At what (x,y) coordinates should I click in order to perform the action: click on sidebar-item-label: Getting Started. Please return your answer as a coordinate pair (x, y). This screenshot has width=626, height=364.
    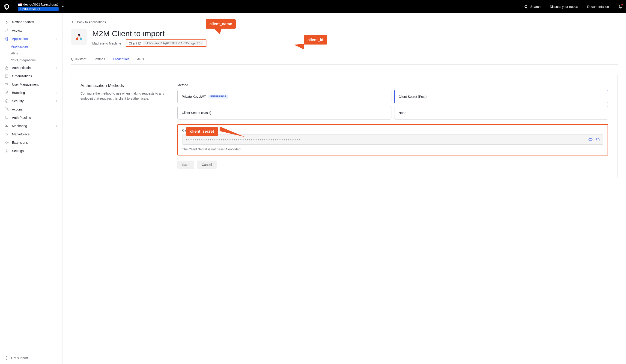
    Looking at the image, I should click on (23, 22).